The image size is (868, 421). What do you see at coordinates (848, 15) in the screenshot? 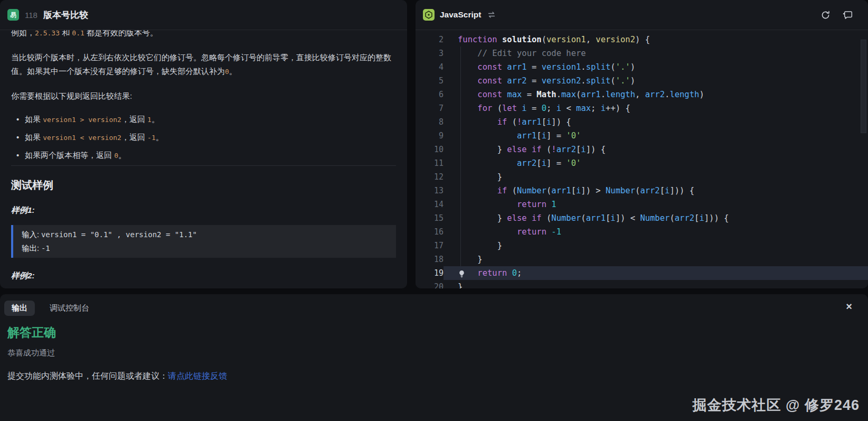
I see `feedback-icon` at bounding box center [848, 15].